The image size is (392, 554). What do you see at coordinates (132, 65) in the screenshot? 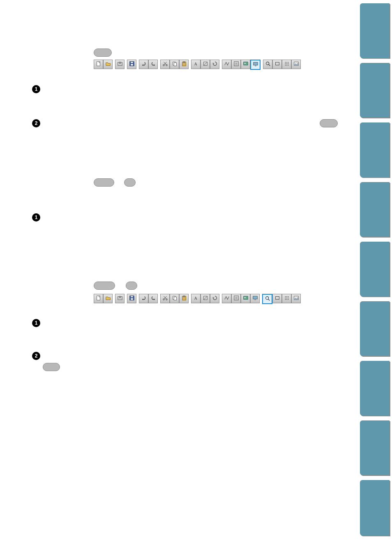
I see `save-icon` at bounding box center [132, 65].